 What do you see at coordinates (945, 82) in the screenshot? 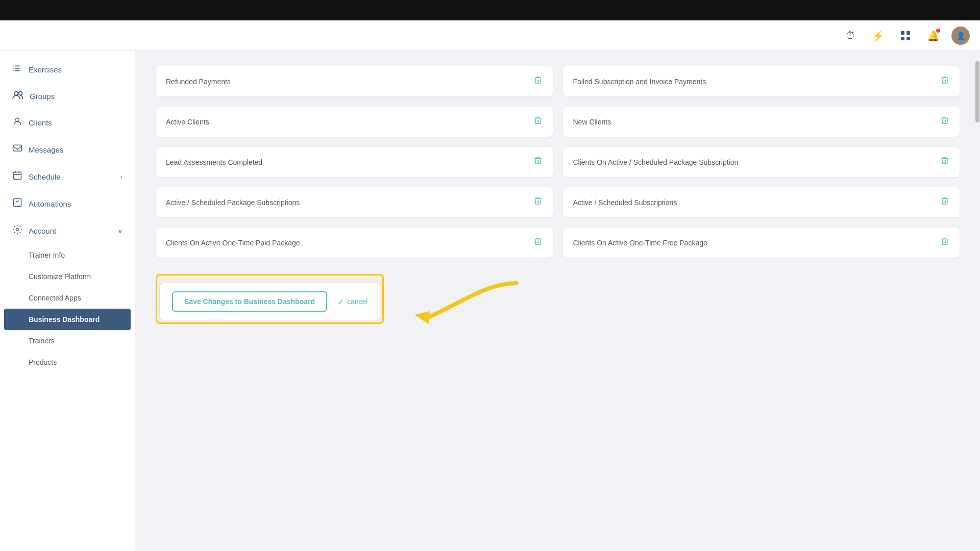
I see `delete-icon-failed-subscription` at bounding box center [945, 82].